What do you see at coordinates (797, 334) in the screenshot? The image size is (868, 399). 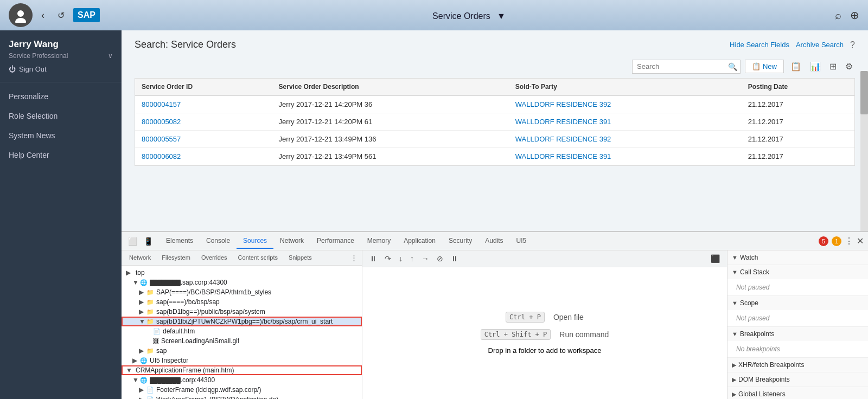 I see `right-section-header: ▼ Breakpoints` at bounding box center [797, 334].